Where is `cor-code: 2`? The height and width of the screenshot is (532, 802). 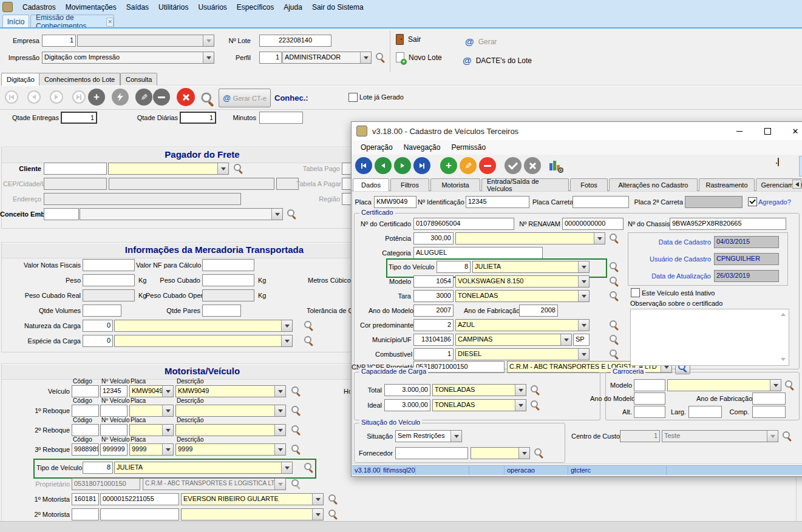
cor-code: 2 is located at coordinates (433, 325).